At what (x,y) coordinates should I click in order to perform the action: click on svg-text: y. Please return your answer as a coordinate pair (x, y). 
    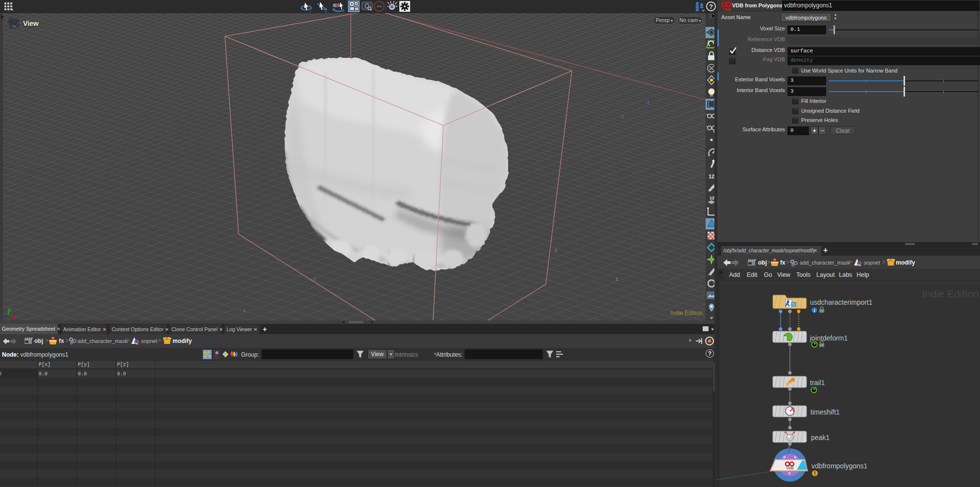
    Looking at the image, I should click on (10, 310).